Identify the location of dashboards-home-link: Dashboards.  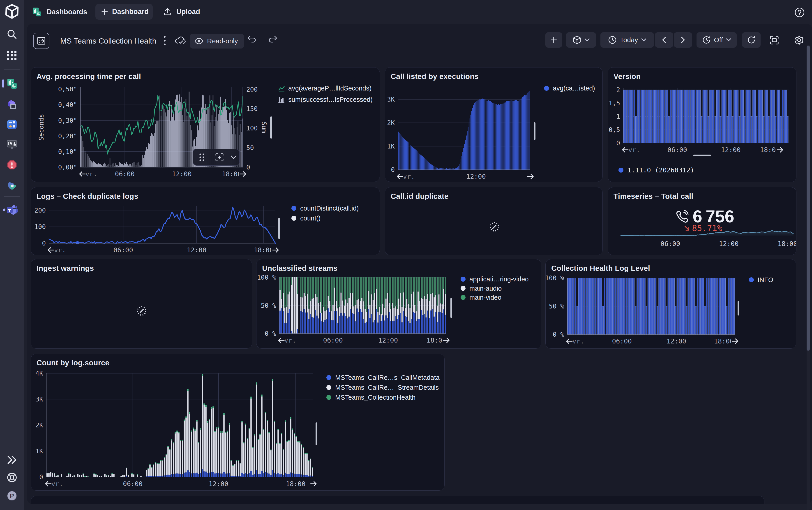
(60, 12).